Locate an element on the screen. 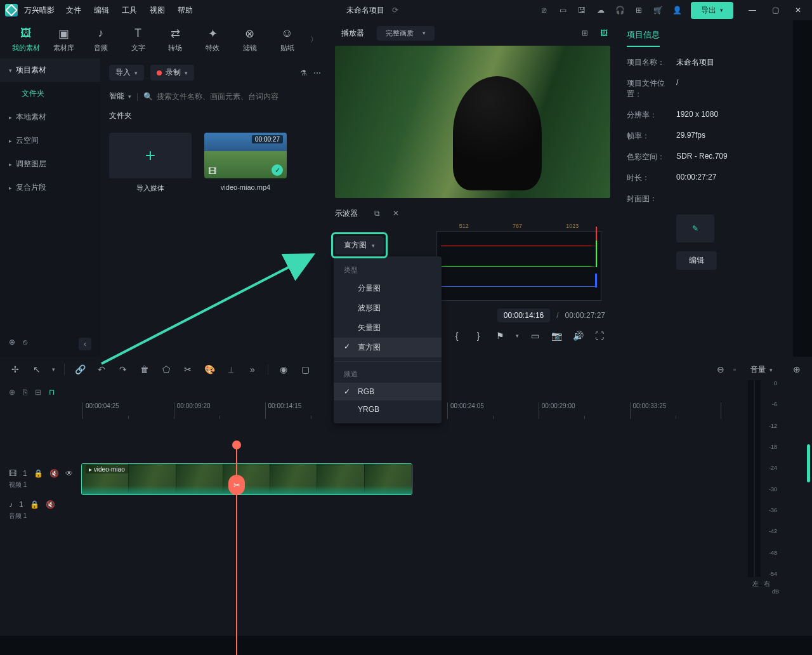  cover-image-button: ✎ is located at coordinates (695, 228).